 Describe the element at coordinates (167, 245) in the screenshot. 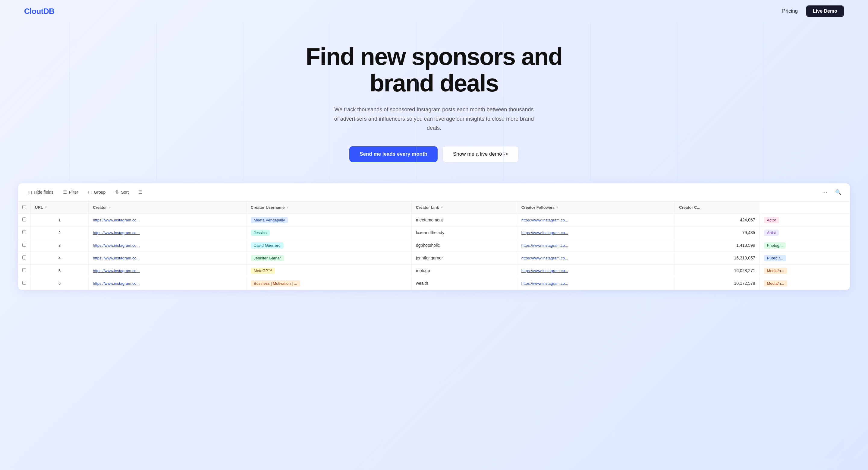

I see `cell-url-2: https://www.instagram.co...` at that location.